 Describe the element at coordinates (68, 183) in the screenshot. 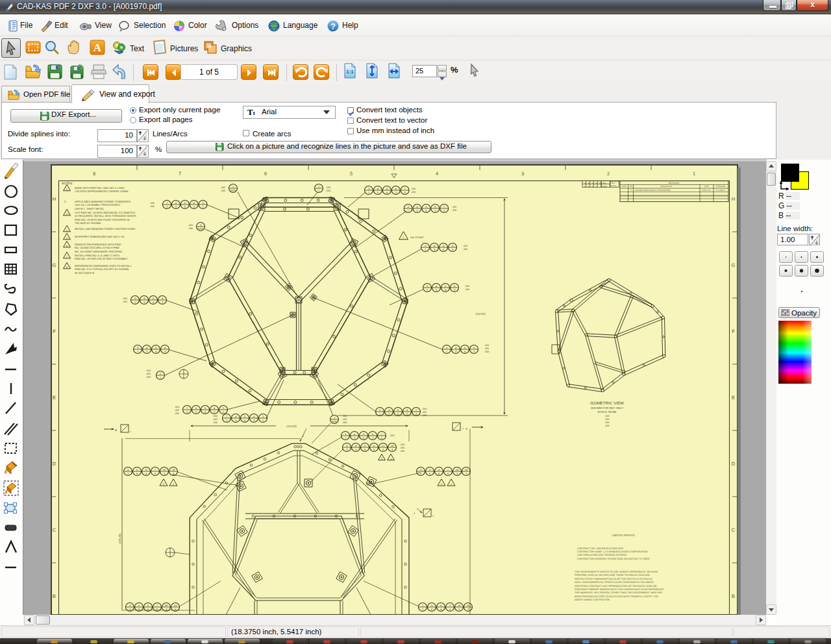

I see `svg-text: NOTES:` at that location.